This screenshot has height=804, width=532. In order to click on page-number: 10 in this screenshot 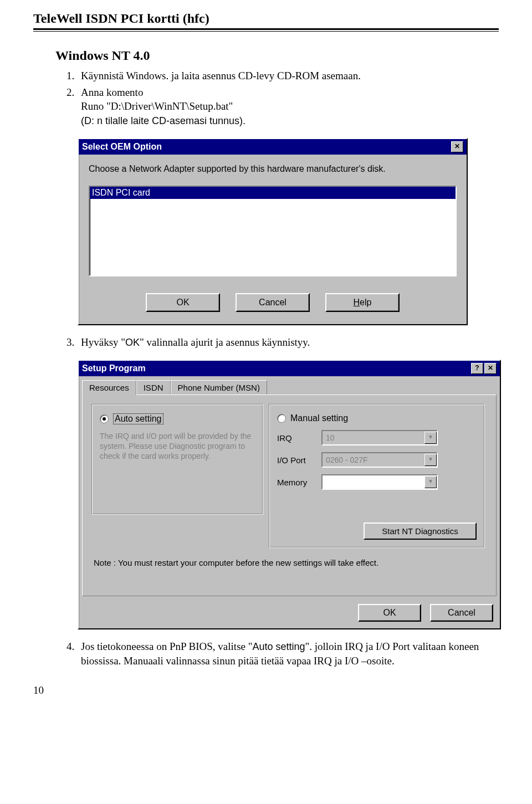, I will do `click(266, 690)`.